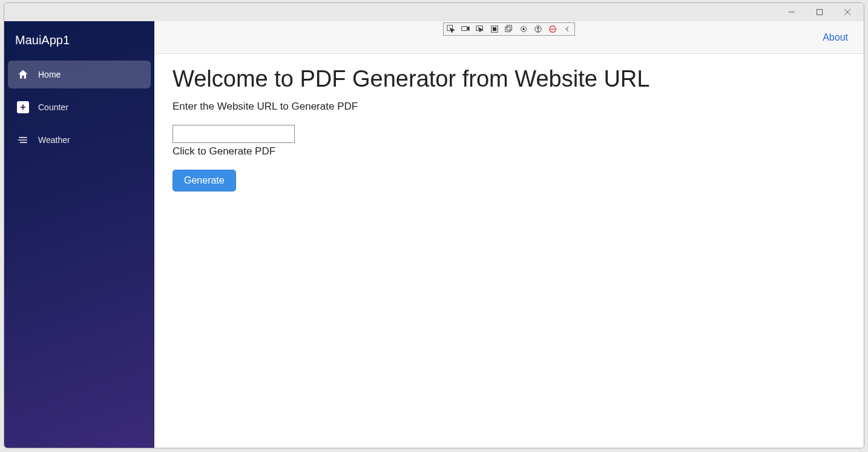 This screenshot has height=452, width=868. What do you see at coordinates (79, 41) in the screenshot?
I see `app-title: MauiApp1` at bounding box center [79, 41].